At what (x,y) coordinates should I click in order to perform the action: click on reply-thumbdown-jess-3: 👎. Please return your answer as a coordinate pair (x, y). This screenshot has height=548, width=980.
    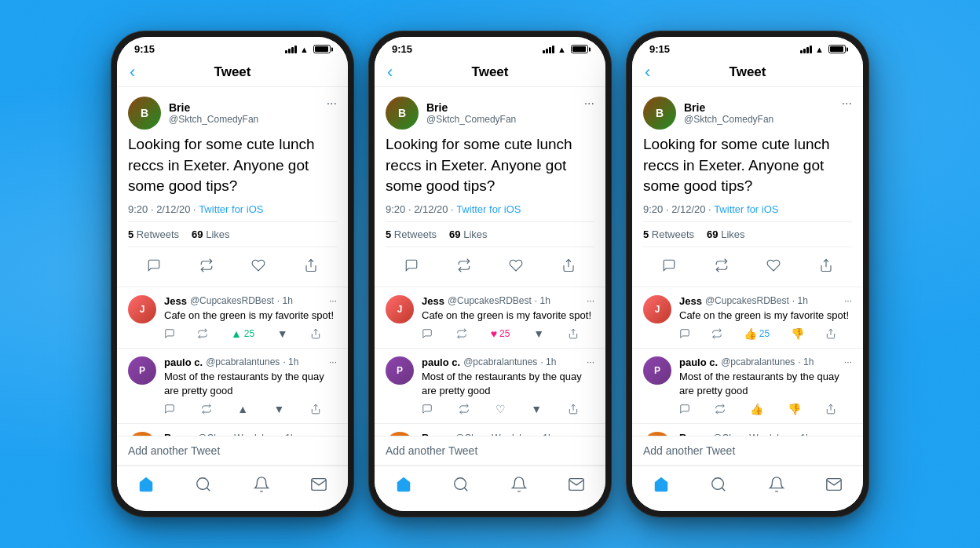
    Looking at the image, I should click on (798, 334).